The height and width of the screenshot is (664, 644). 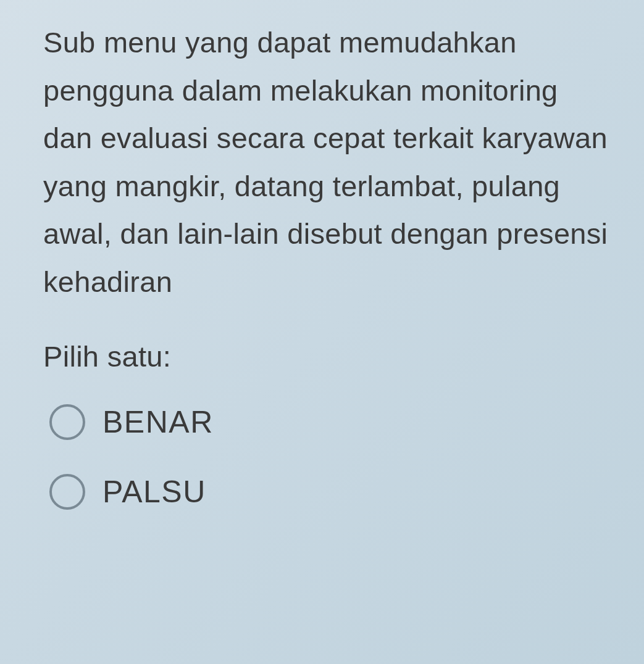 I want to click on options-group: BENAR PALSU, so click(x=328, y=457).